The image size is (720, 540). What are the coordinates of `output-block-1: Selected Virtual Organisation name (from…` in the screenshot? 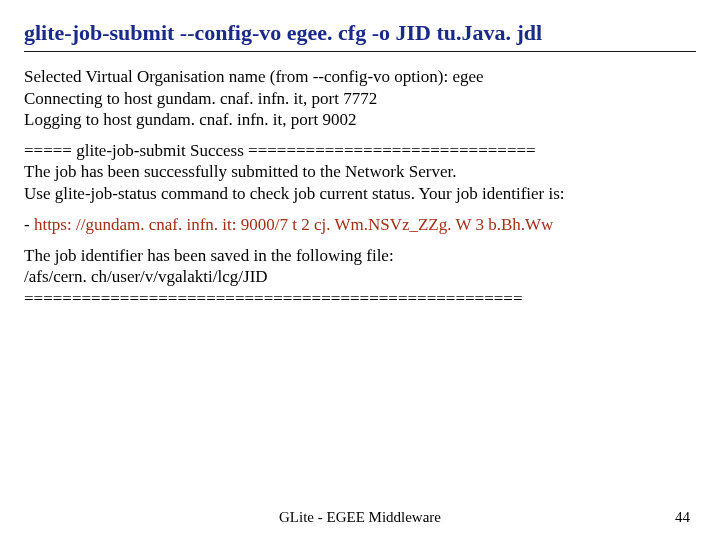 It's located at (360, 98).